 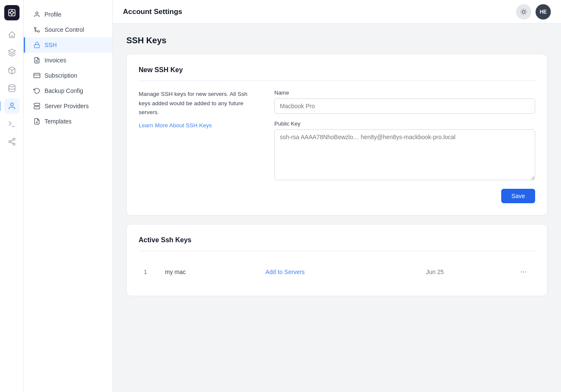 I want to click on source-control-icon, so click(x=37, y=30).